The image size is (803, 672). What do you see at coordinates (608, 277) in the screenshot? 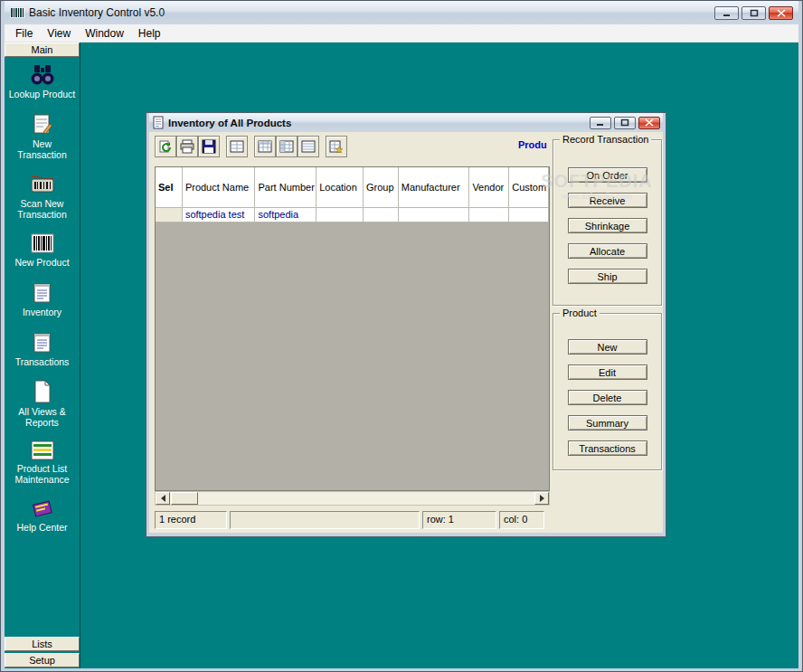
I see `ship-button: Ship` at bounding box center [608, 277].